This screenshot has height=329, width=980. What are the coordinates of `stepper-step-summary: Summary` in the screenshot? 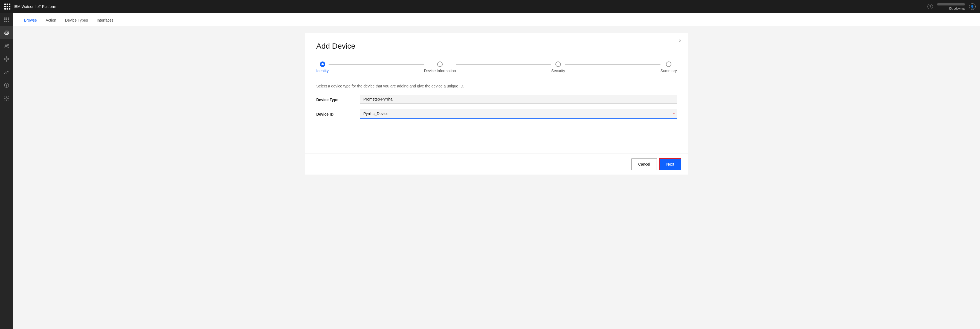 It's located at (669, 67).